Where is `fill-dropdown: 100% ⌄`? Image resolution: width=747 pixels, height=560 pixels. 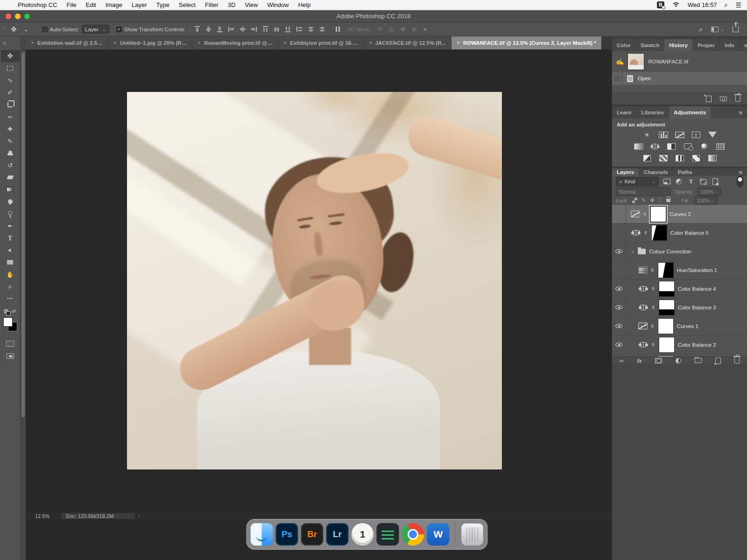 fill-dropdown: 100% ⌄ is located at coordinates (706, 201).